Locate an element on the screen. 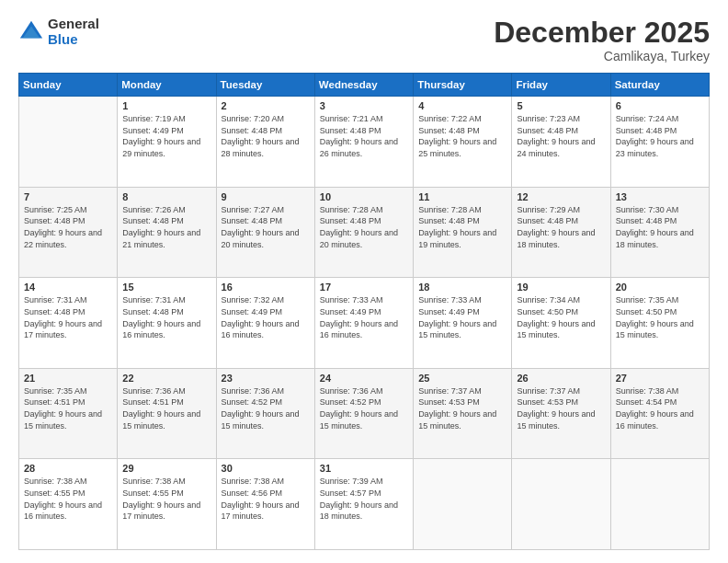  calendar-cell: 27Sunrise: 7:38 AMSunset: 4:54 PMDayligh… is located at coordinates (660, 414).